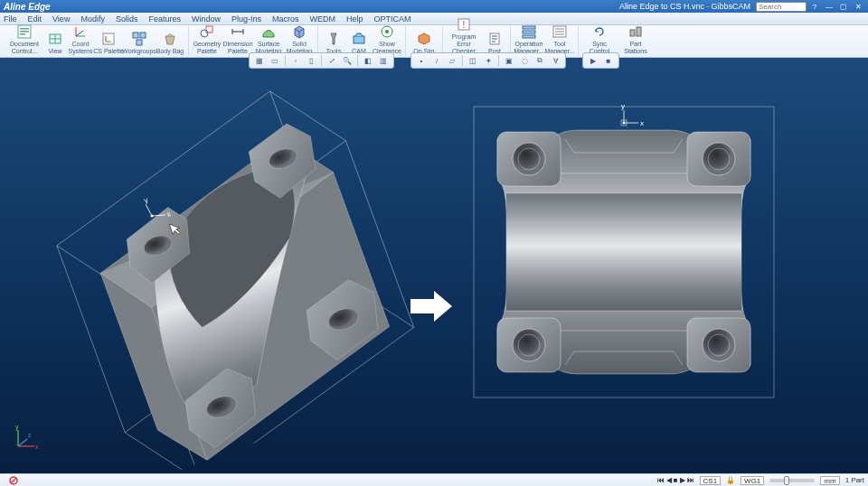 Image resolution: width=868 pixels, height=486 pixels. I want to click on operation-manager-button: OperationManager..., so click(529, 41).